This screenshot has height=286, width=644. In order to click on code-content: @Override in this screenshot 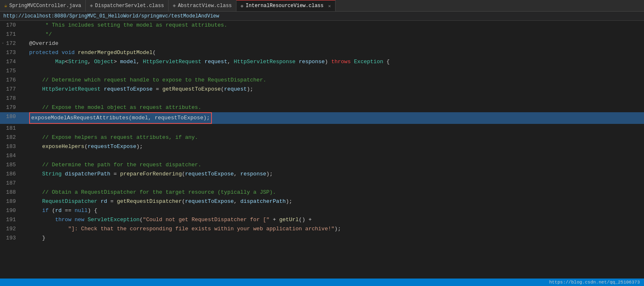, I will do `click(332, 44)`.